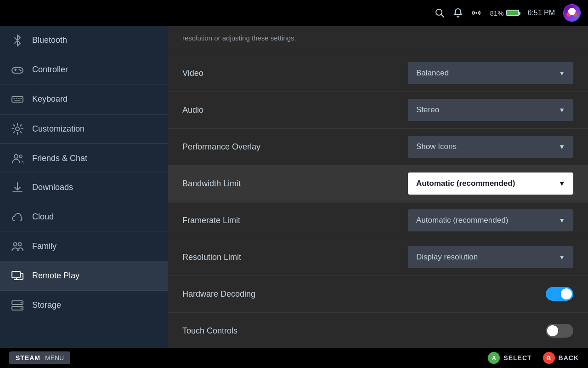  I want to click on resolution-limit-dropdown: Display resolution ▼, so click(491, 257).